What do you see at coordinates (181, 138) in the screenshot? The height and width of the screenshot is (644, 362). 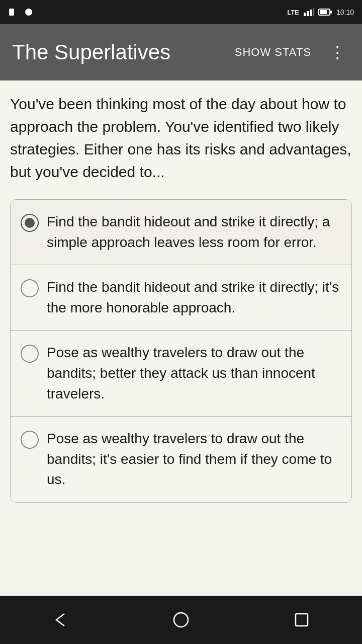 I see `story-text: You've been thinking most of the day abo…` at bounding box center [181, 138].